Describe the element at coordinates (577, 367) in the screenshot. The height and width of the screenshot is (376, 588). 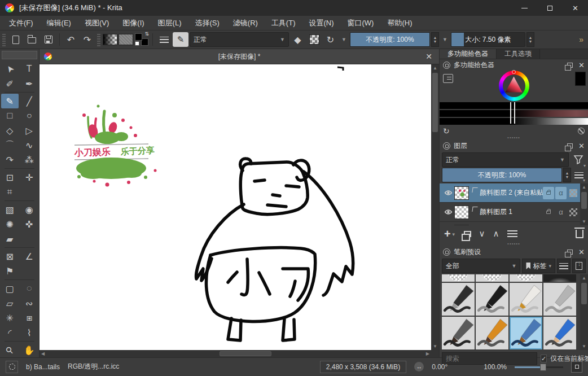
I see `zoom-reset-button` at that location.